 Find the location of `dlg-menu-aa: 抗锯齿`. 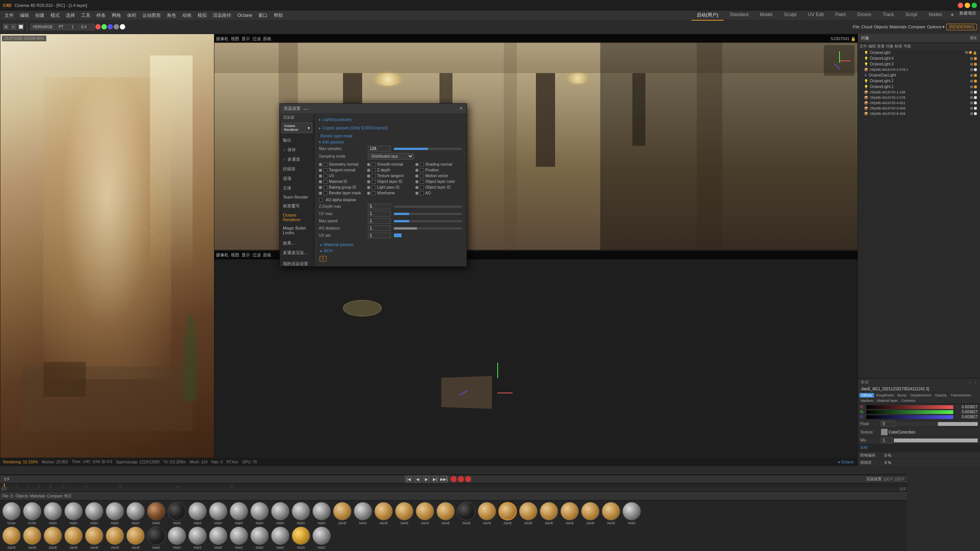

dlg-menu-aa: 抗锯齿 is located at coordinates (297, 169).